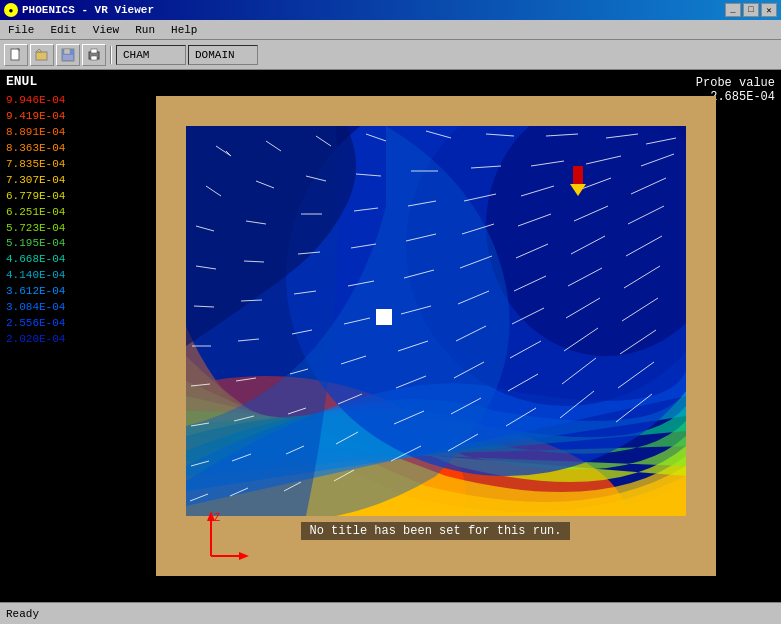 Image resolution: width=781 pixels, height=624 pixels. I want to click on probe-marker, so click(578, 181).